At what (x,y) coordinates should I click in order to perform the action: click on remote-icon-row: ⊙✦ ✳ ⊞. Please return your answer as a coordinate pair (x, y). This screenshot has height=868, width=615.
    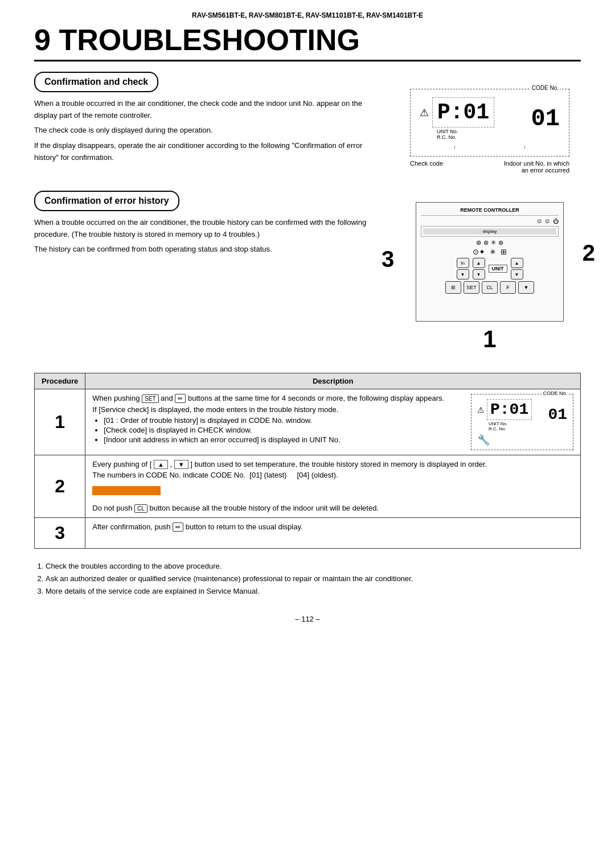
    Looking at the image, I should click on (490, 252).